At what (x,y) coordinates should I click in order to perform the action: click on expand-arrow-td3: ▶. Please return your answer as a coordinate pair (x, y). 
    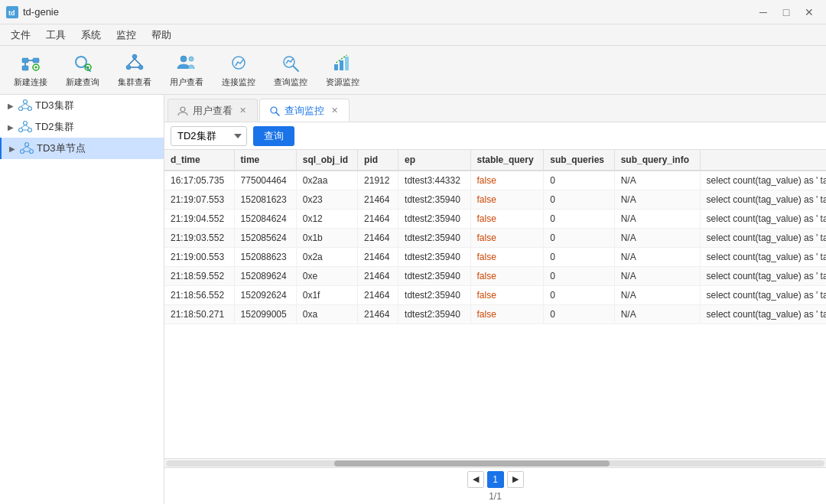
    Looking at the image, I should click on (11, 106).